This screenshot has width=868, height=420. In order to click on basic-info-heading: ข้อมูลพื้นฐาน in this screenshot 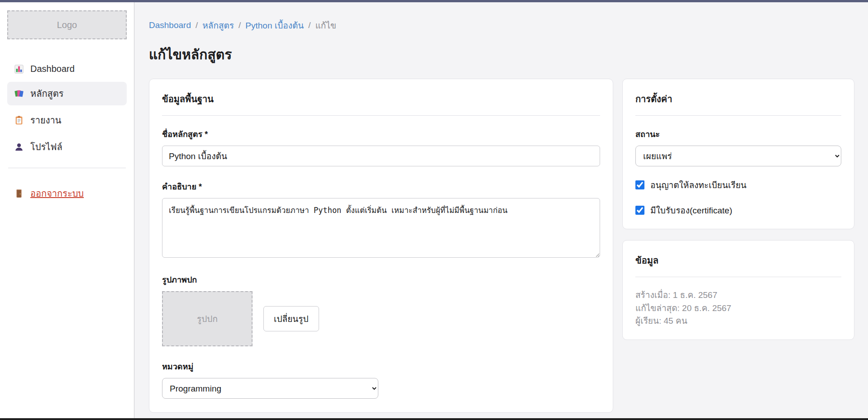, I will do `click(381, 99)`.